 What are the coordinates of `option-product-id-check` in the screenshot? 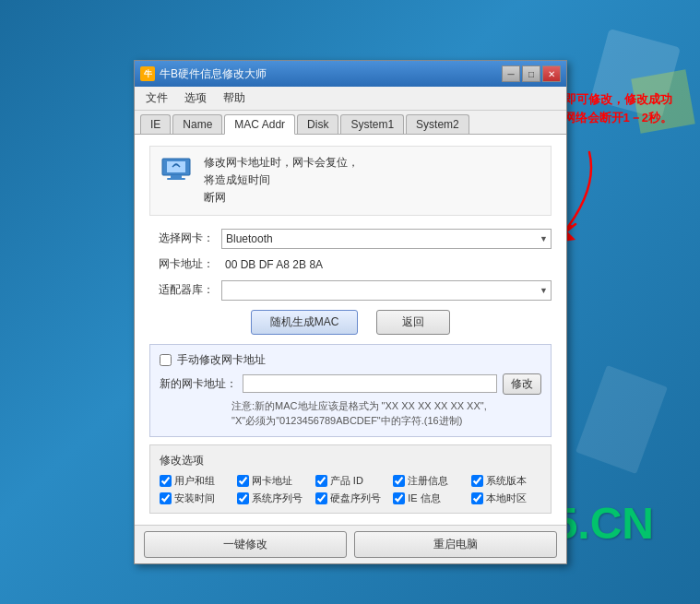 It's located at (321, 481).